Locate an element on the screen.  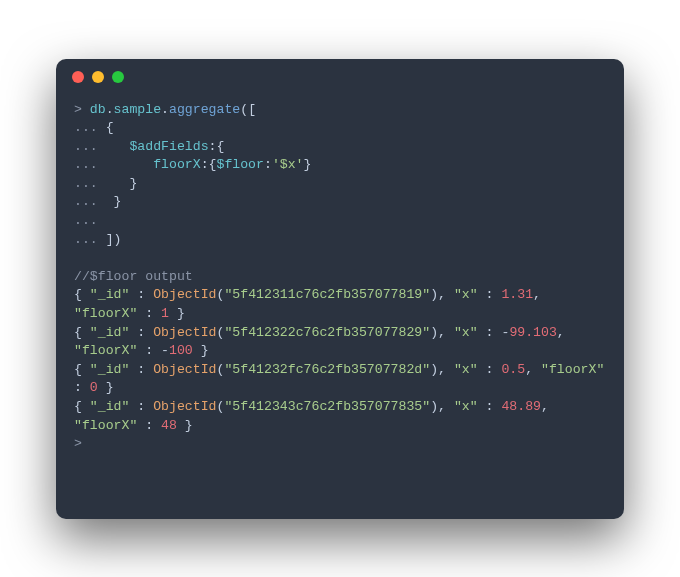
oid-0: "5f412311c76c2fb357077819" is located at coordinates (327, 294).